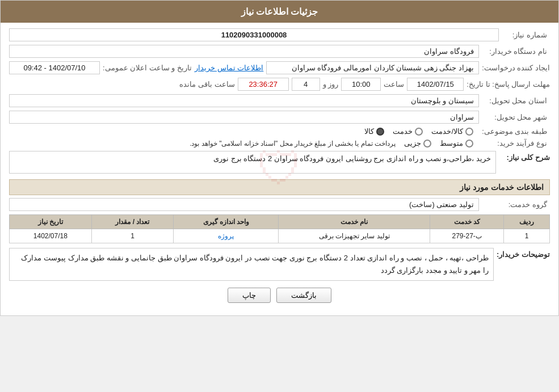 The height and width of the screenshot is (392, 559). I want to click on back-button: بازگشت, so click(304, 295).